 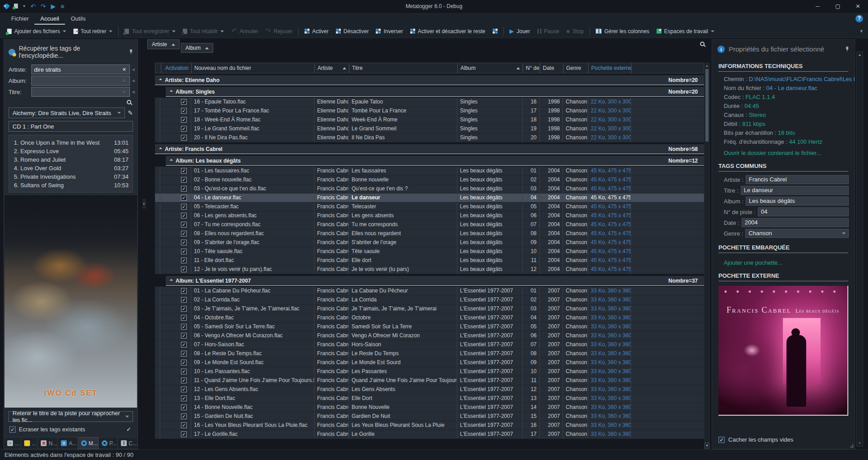 I want to click on group-chip-artiste: Artiste, so click(x=163, y=44).